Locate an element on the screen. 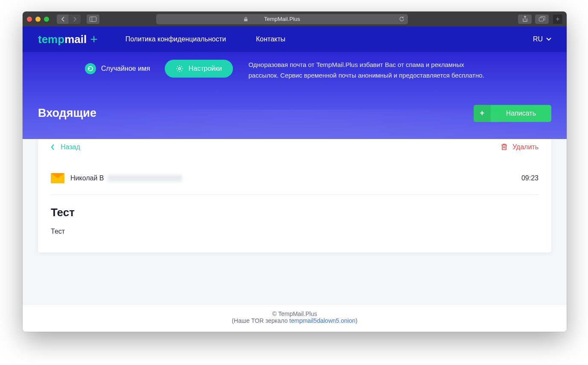 This screenshot has height=365, width=588. toolbar-right: + is located at coordinates (540, 19).